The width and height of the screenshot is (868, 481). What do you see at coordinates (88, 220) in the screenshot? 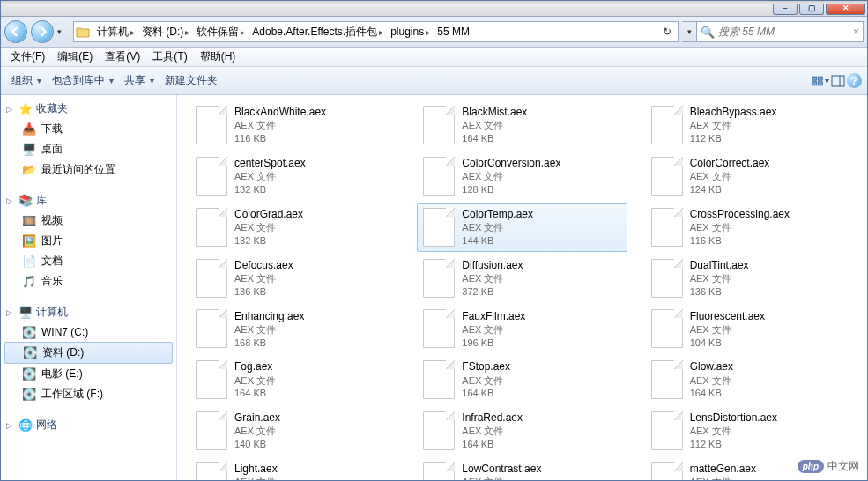
I see `lib-video: 🎞️视频` at bounding box center [88, 220].